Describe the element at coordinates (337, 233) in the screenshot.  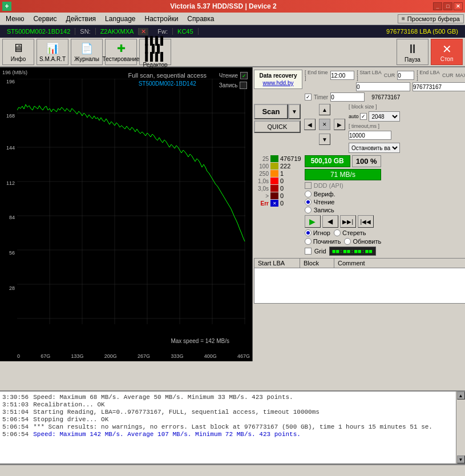
I see `erase-radio` at that location.